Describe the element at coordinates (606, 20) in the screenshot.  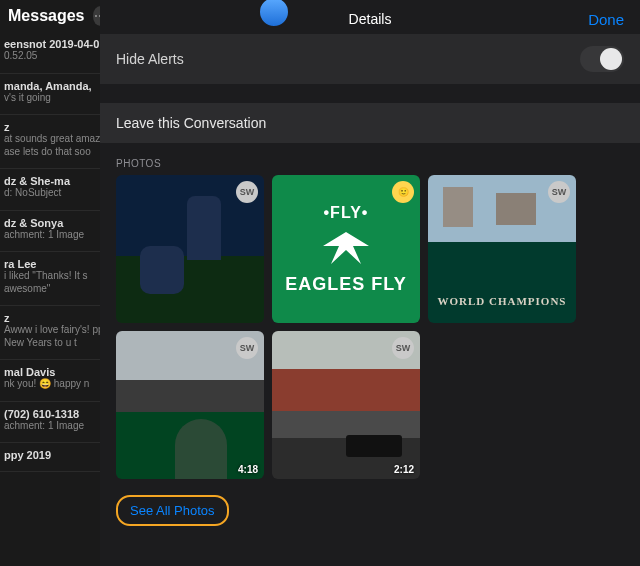
I see `done-button: Done` at that location.